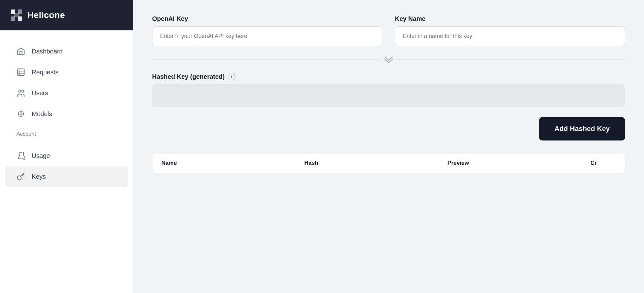 This screenshot has width=644, height=293. What do you see at coordinates (188, 77) in the screenshot?
I see `hashed-key-label: Hashed Key (generated)` at bounding box center [188, 77].